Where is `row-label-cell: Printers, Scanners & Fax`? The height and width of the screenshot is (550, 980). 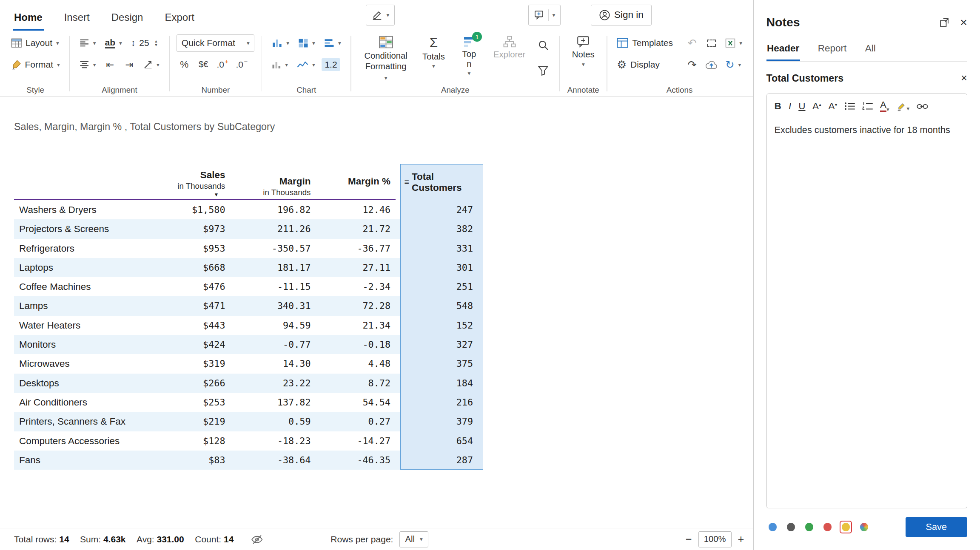
row-label-cell: Printers, Scanners & Fax is located at coordinates (79, 422).